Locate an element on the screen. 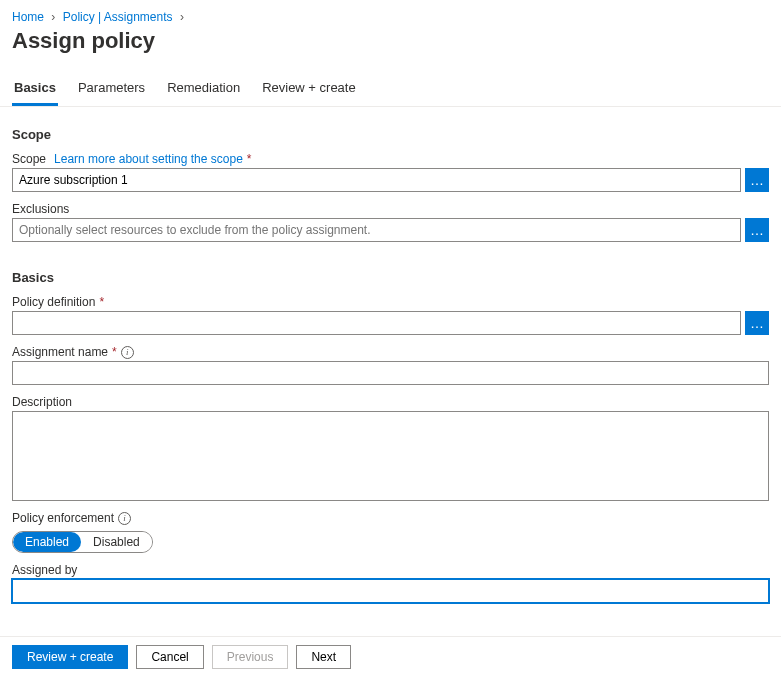 The height and width of the screenshot is (677, 781). breadcrumb-home: Home is located at coordinates (28, 17).